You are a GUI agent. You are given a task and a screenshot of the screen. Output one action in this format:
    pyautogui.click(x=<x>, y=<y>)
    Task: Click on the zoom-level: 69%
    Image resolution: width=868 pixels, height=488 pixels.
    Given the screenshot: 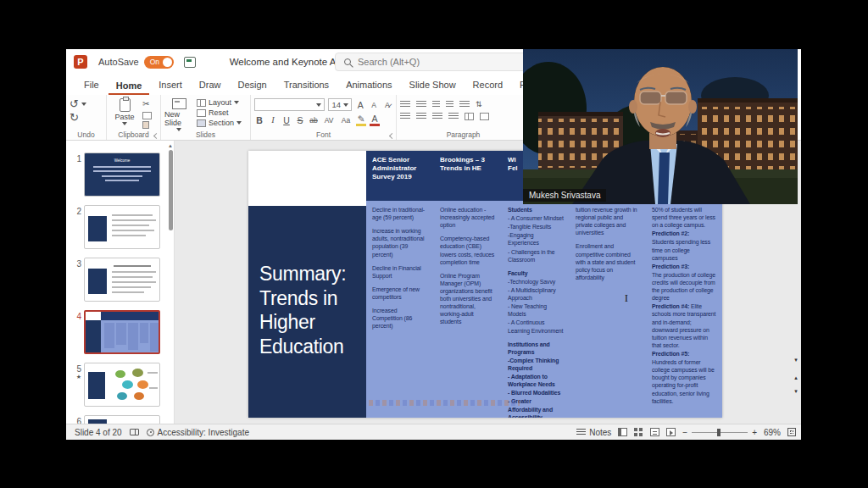 What is the action you would take?
    pyautogui.click(x=772, y=432)
    